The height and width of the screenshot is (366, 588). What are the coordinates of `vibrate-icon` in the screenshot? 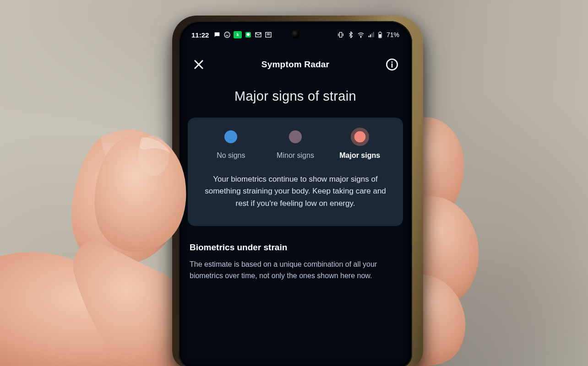 It's located at (341, 35).